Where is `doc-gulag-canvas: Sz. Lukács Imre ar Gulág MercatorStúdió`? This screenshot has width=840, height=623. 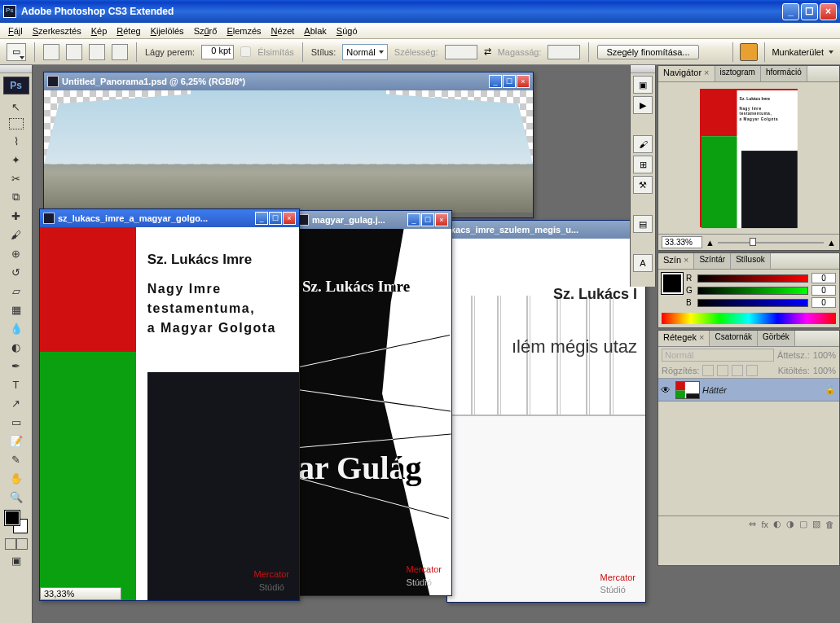 doc-gulag-canvas: Sz. Lukács Imre ar Gulág MercatorStúdió is located at coordinates (373, 412).